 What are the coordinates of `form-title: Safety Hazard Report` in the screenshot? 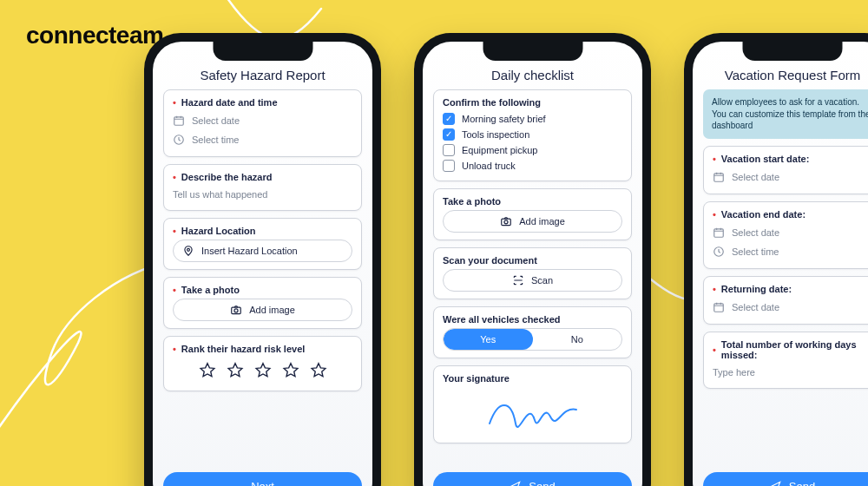 It's located at (262, 75).